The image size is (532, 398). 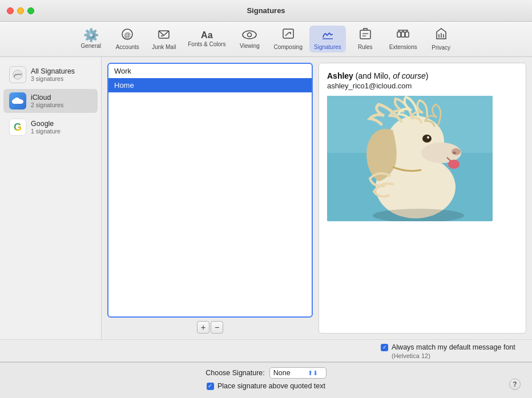 What do you see at coordinates (53, 79) in the screenshot?
I see `all-signatures-count: 3 signatures` at bounding box center [53, 79].